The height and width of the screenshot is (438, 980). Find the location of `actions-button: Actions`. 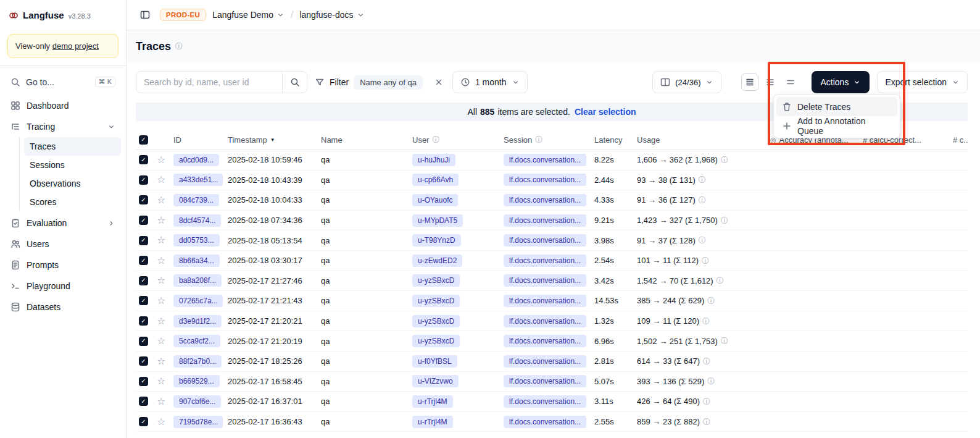

actions-button: Actions is located at coordinates (841, 82).